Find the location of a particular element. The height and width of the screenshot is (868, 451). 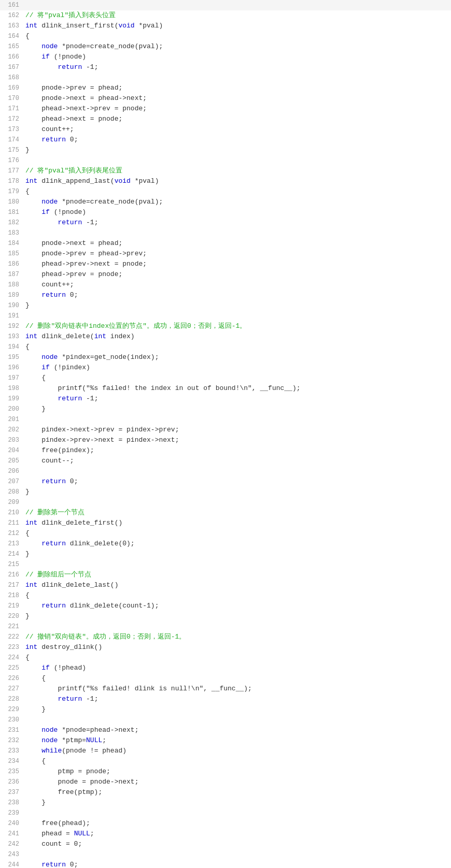

code-line: 194{ is located at coordinates (226, 347).